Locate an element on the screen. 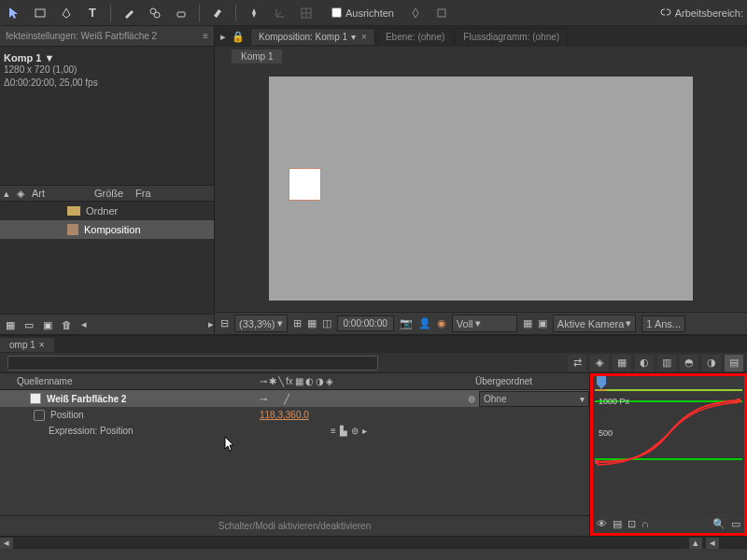  collapse-icon: ⊟ is located at coordinates (224, 323).